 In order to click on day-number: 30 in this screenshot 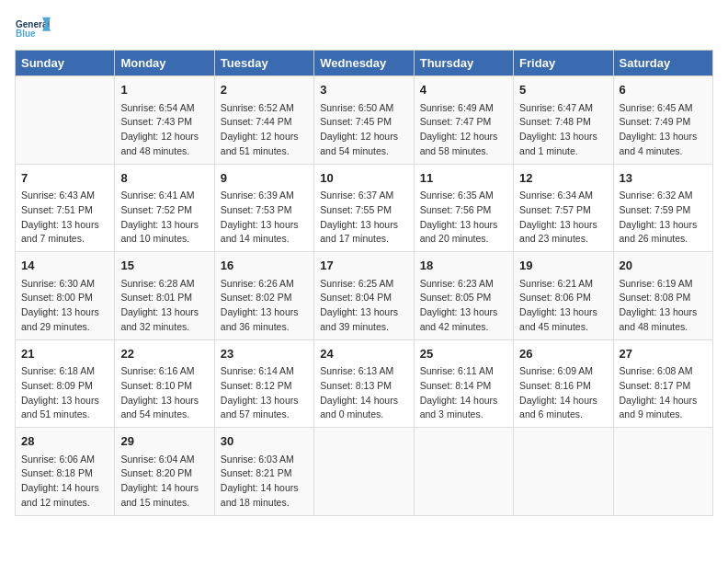, I will do `click(265, 442)`.